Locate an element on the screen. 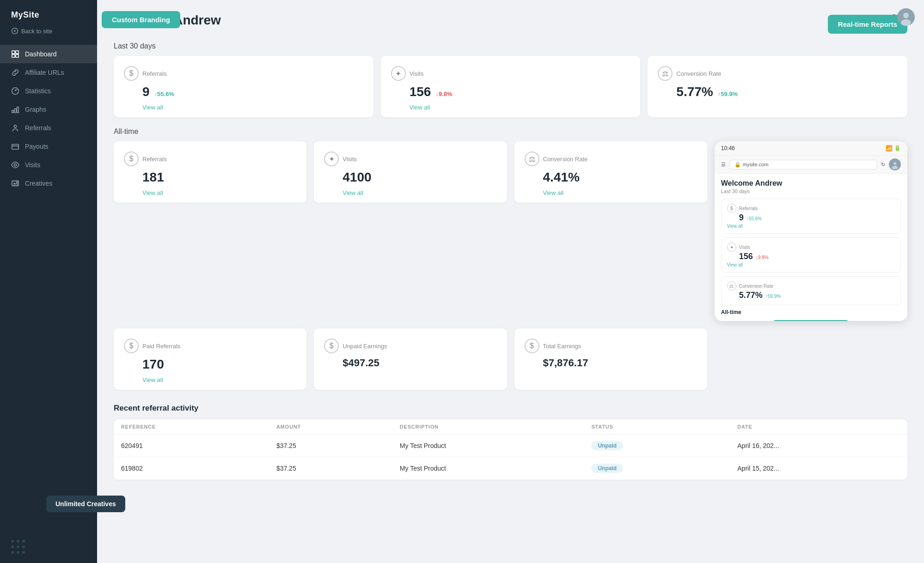 This screenshot has width=924, height=563. visits-30-label: Visits is located at coordinates (417, 74).